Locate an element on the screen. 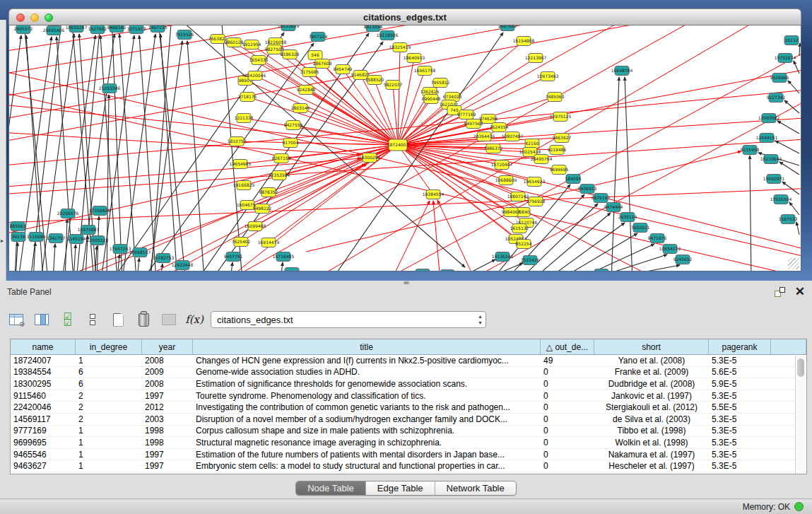  table-cell: 2003 is located at coordinates (167, 419).